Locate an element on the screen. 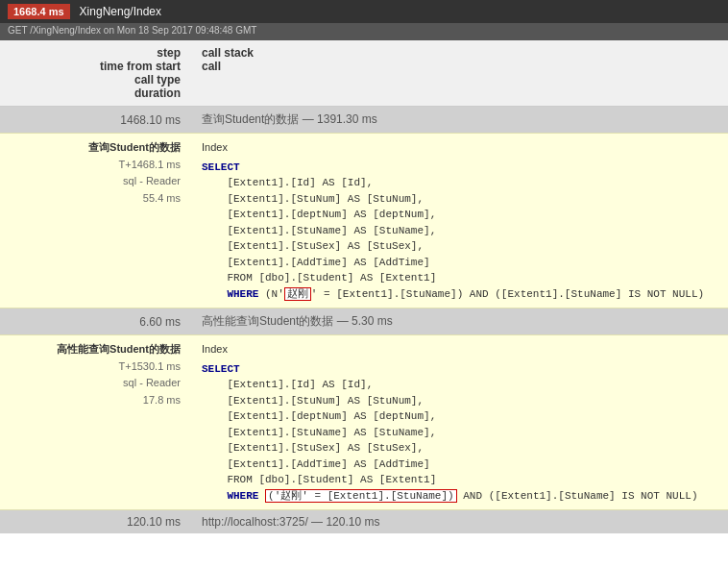 This screenshot has height=568, width=728. call-label: call is located at coordinates (465, 66).